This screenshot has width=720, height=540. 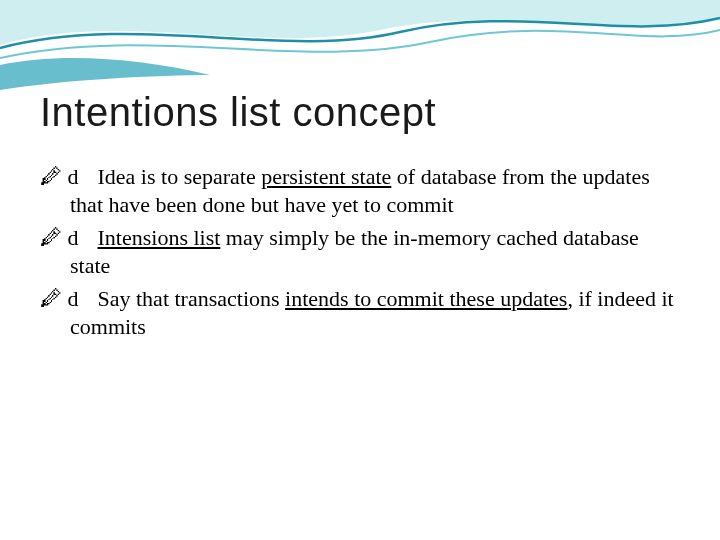 What do you see at coordinates (360, 190) in the screenshot?
I see `bullet-text: Idea is to separate persistent state of …` at bounding box center [360, 190].